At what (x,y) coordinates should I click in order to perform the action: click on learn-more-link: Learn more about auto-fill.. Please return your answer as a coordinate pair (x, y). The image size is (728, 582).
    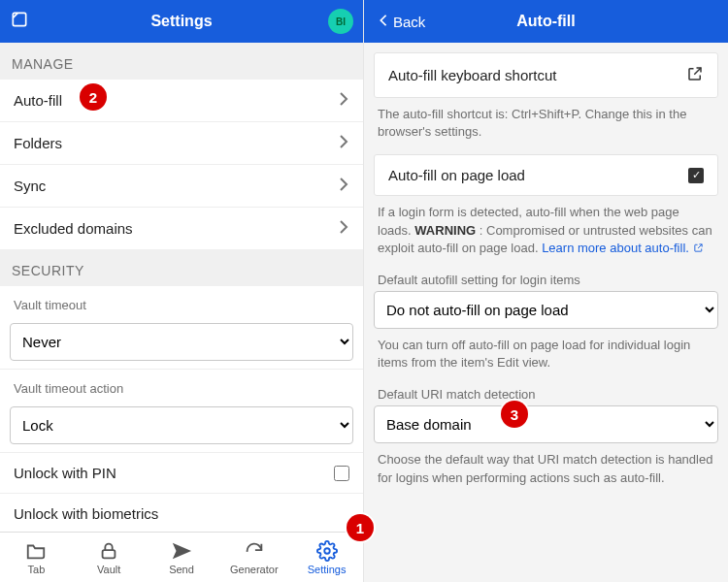
    Looking at the image, I should click on (622, 248).